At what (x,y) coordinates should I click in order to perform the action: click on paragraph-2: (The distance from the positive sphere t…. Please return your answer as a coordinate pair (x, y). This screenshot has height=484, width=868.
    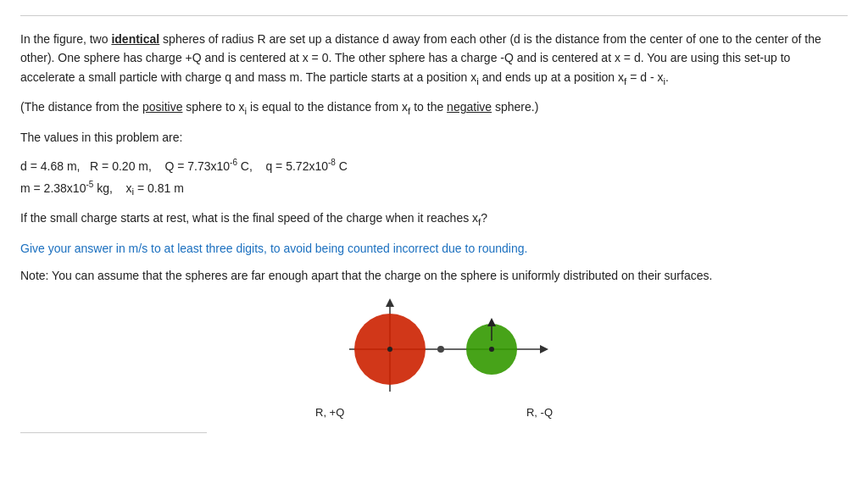
    Looking at the image, I should click on (434, 108).